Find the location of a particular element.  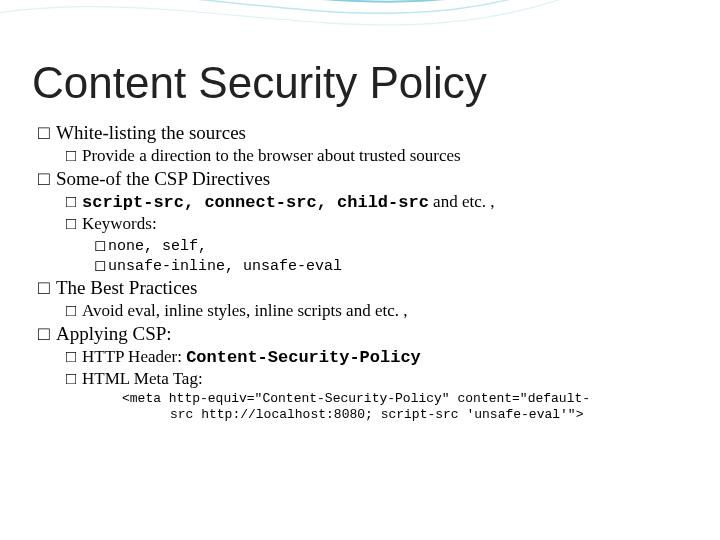

bullet-text: The Best Practices is located at coordinates (126, 288).